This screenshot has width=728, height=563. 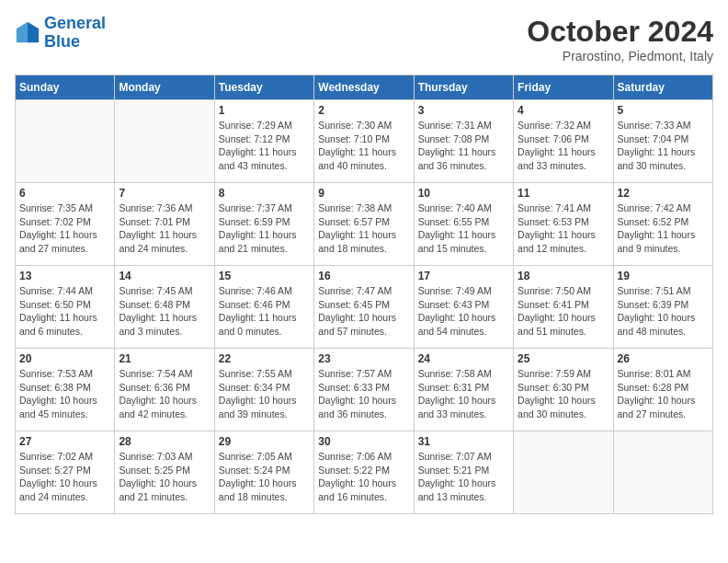 I want to click on weekday-header: Thursday, so click(x=463, y=88).